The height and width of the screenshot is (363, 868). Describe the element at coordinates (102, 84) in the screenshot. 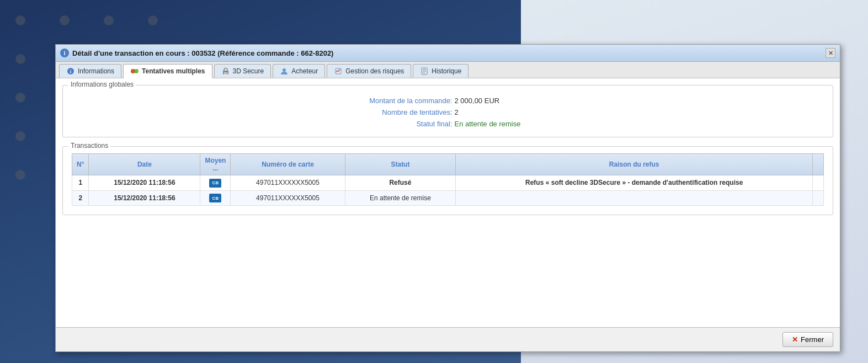

I see `info-globales-legend: Informations globales` at that location.